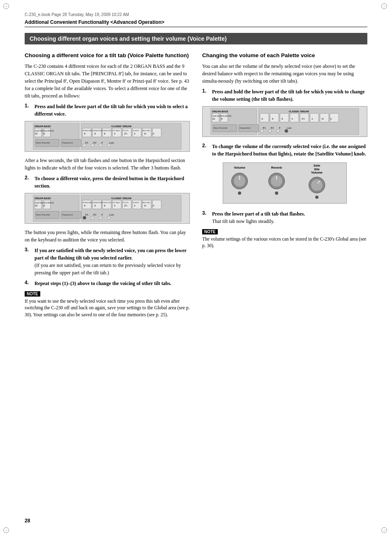  I want to click on right-step-2-num: 2., so click(206, 150).